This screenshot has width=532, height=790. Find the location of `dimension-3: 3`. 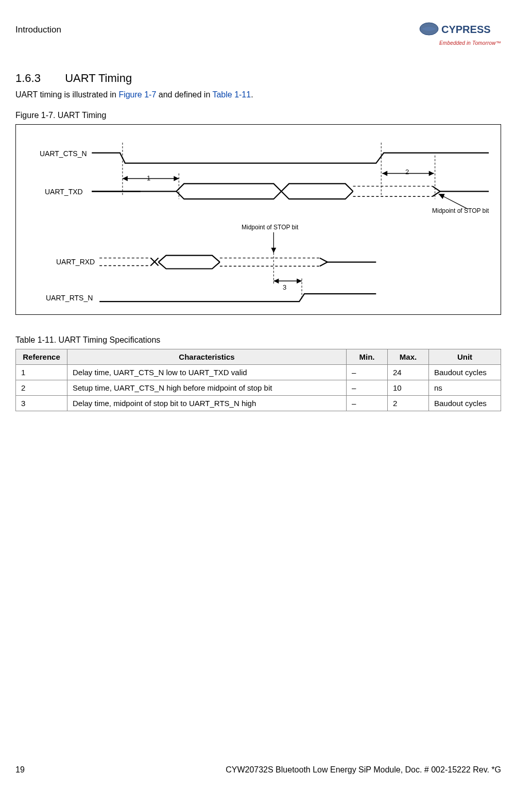

dimension-3: 3 is located at coordinates (284, 288).